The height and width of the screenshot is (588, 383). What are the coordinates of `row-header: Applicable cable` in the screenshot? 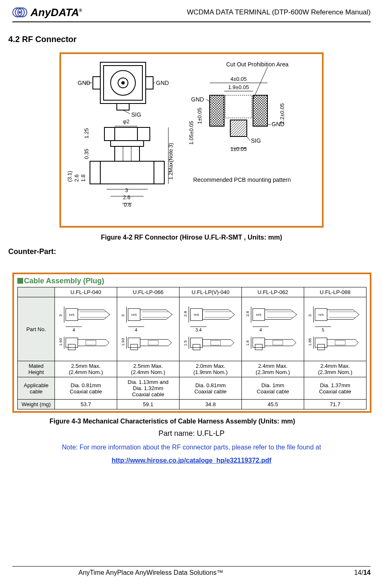 It's located at (36, 388).